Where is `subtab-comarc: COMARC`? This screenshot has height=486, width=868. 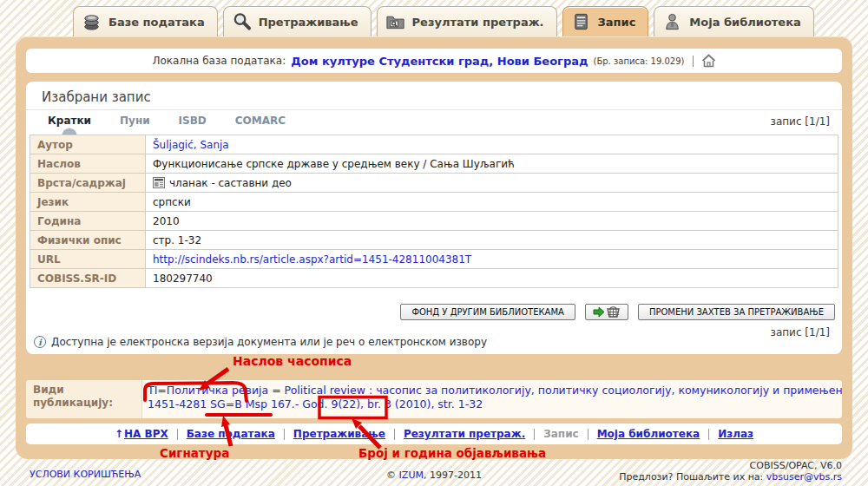 subtab-comarc: COMARC is located at coordinates (260, 121).